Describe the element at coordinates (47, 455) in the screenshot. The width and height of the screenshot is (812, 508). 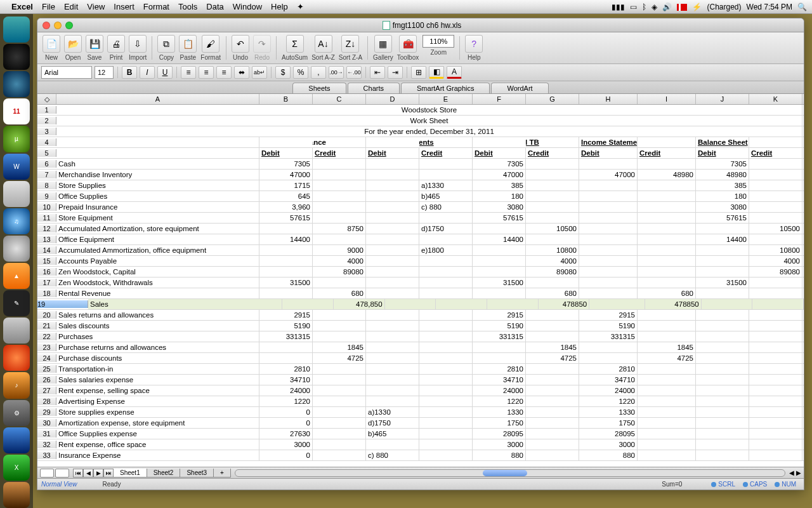
I see `row-header: 33` at that location.